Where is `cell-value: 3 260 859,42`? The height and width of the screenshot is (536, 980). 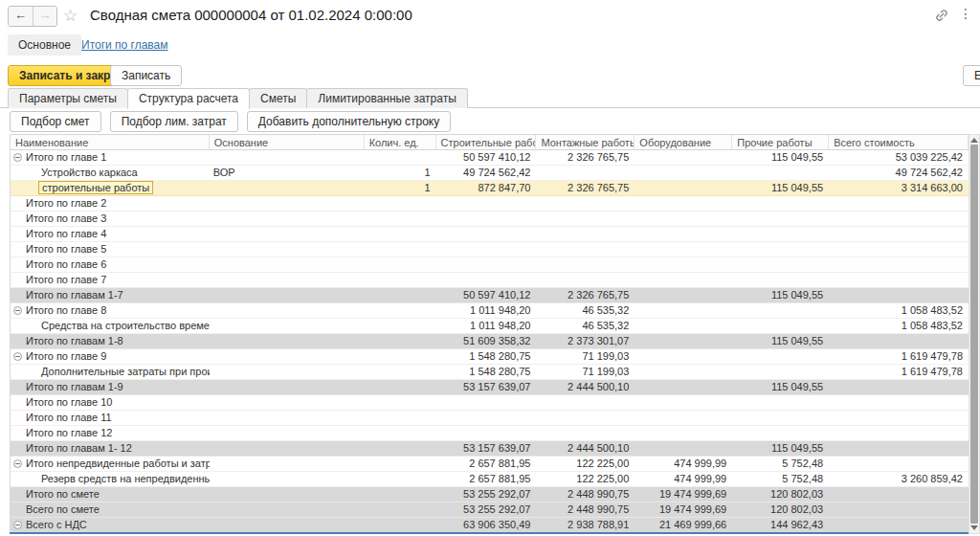 cell-value: 3 260 859,42 is located at coordinates (899, 479).